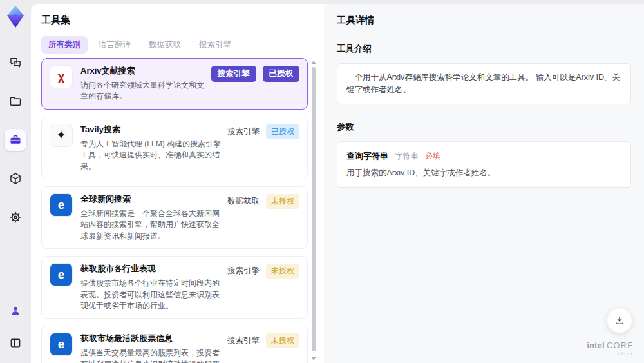  Describe the element at coordinates (55, 21) in the screenshot. I see `page-title: 工具集` at that location.